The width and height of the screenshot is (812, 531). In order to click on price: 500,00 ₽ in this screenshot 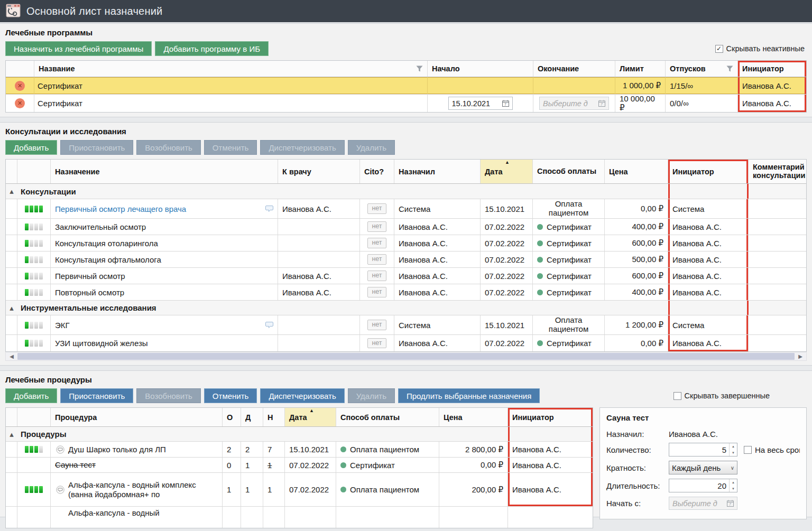, I will do `click(648, 259)`.